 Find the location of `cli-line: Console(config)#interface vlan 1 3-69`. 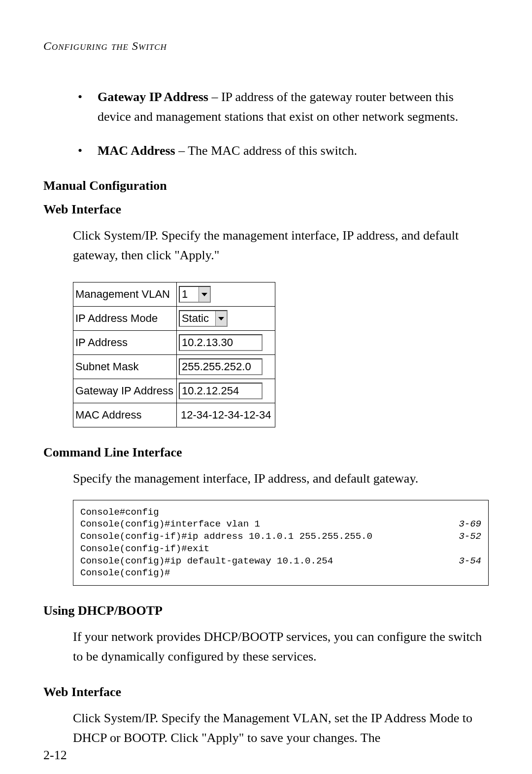

cli-line: Console(config)#interface vlan 1 3-69 is located at coordinates (281, 525).